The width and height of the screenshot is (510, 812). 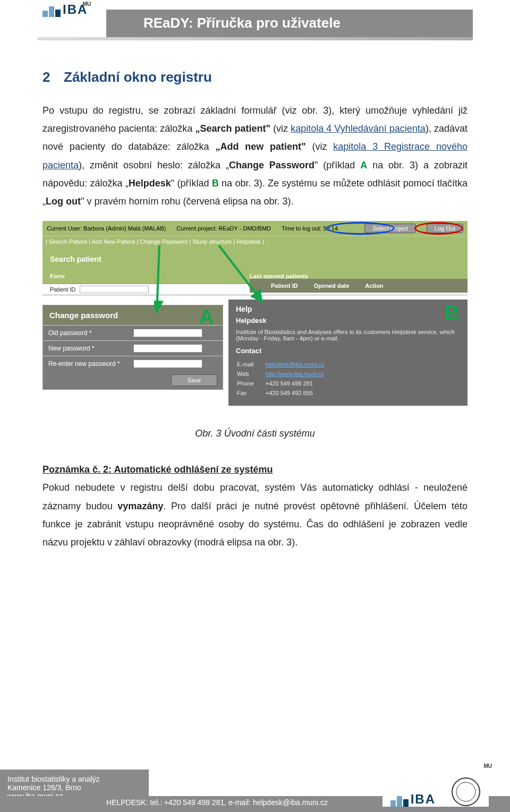 I want to click on new-password-input, so click(x=168, y=348).